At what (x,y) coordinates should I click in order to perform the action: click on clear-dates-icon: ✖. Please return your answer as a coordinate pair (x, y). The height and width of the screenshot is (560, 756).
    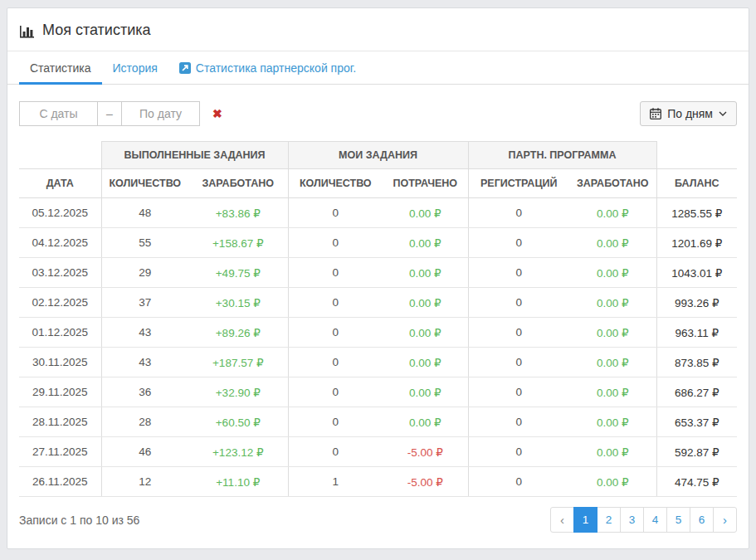
    Looking at the image, I should click on (217, 114).